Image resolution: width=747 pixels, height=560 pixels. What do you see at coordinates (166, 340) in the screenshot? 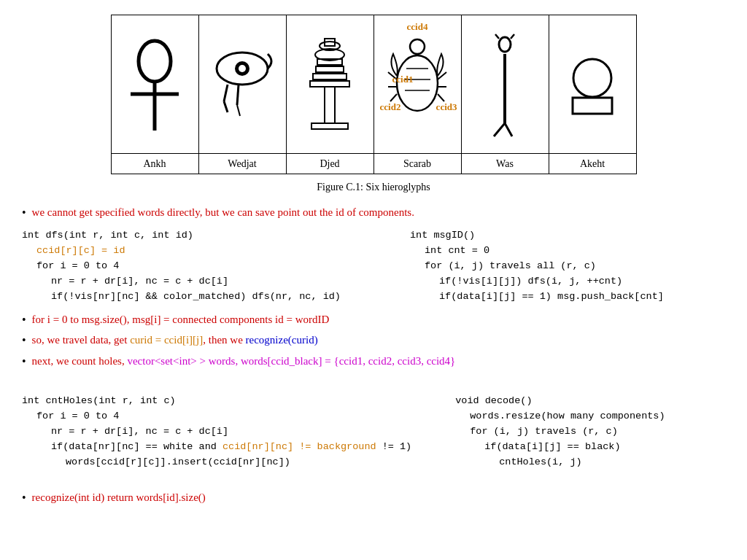
I see `bullet-3-orange: curid = ccid[i][j]` at bounding box center [166, 340].